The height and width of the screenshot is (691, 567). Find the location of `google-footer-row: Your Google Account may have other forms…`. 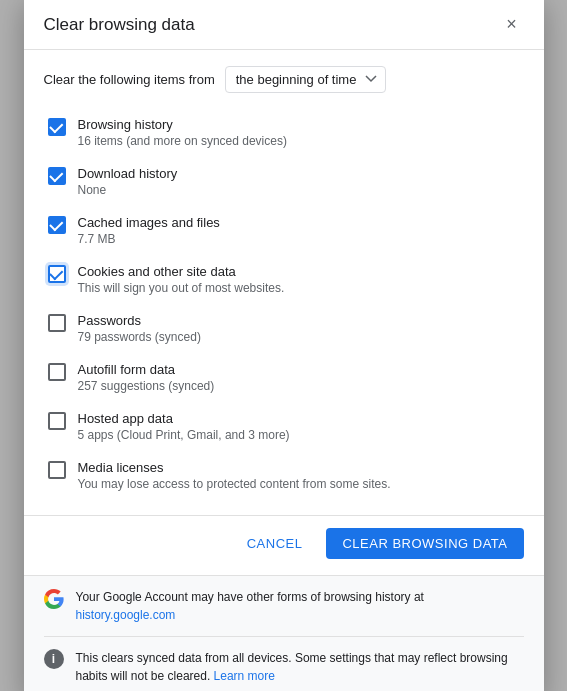

google-footer-row: Your Google Account may have other forms… is located at coordinates (284, 606).